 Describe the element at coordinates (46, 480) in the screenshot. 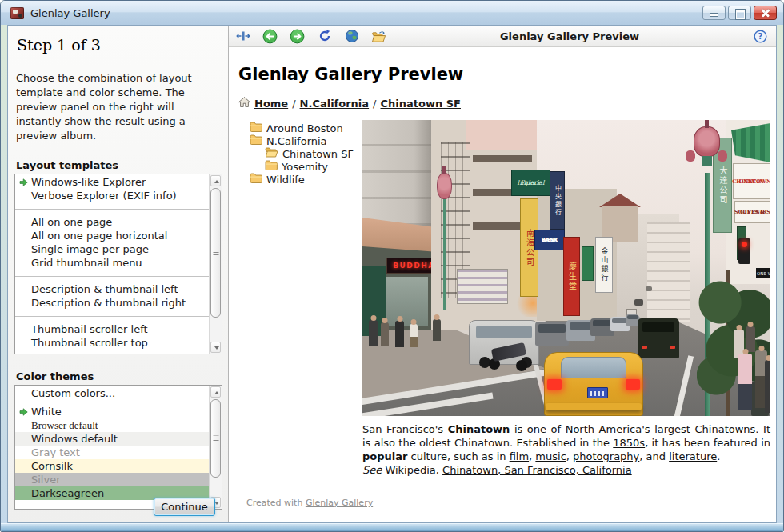

I see `color-theme-label: Silver` at that location.